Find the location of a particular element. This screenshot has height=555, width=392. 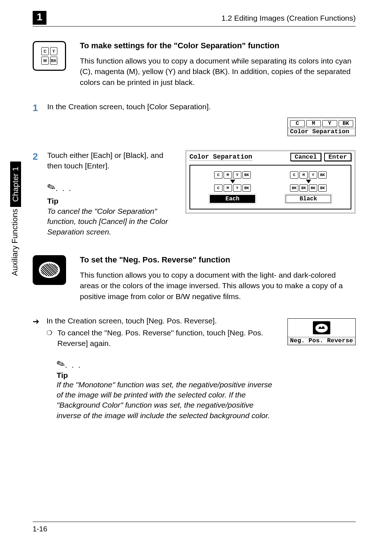

section2-para: This function allows you to copy a docum… is located at coordinates (218, 286).